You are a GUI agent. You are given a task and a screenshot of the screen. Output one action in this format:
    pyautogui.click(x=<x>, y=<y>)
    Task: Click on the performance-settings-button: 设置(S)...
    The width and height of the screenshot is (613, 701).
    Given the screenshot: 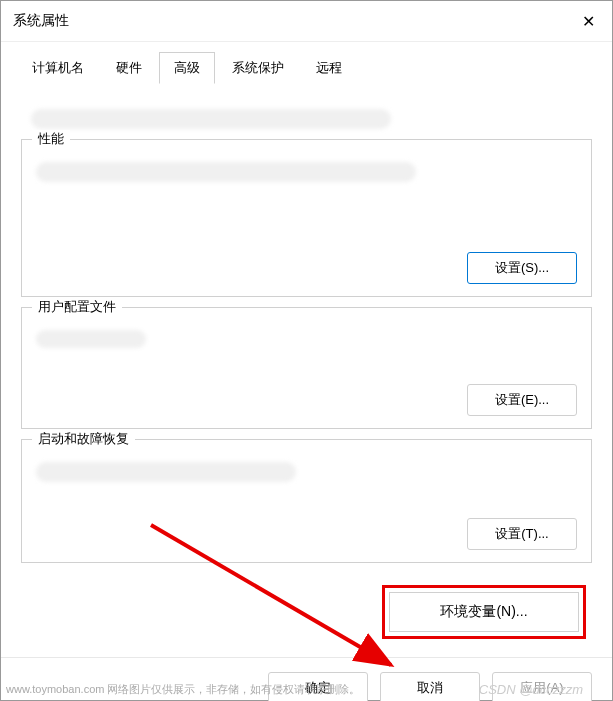 What is the action you would take?
    pyautogui.click(x=522, y=268)
    